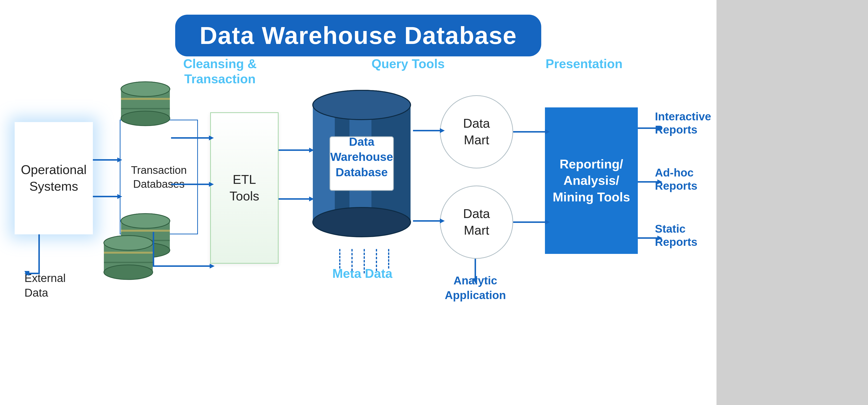 Image resolution: width=868 pixels, height=405 pixels. I want to click on data-mart-2-circle: DataMart, so click(476, 222).